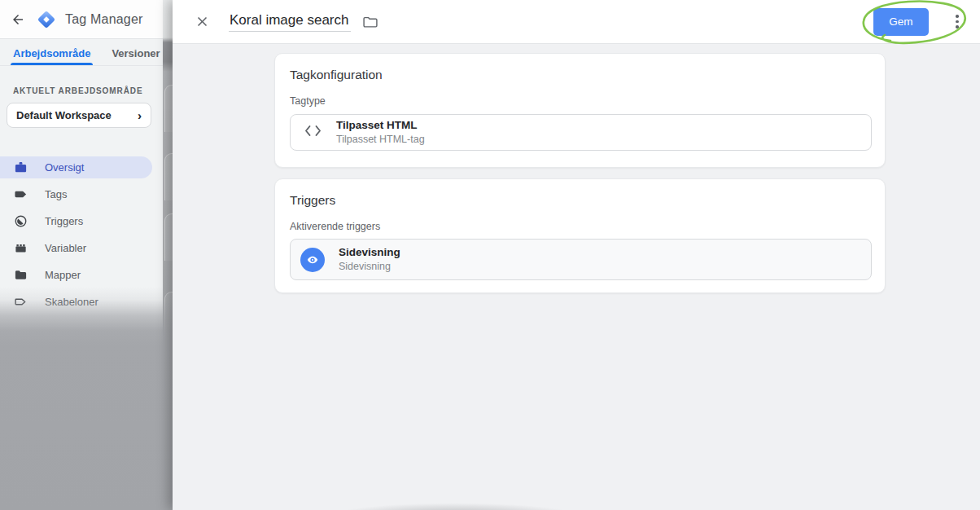 This screenshot has height=510, width=980. I want to click on sidebar-header: Tag Manager, so click(81, 20).